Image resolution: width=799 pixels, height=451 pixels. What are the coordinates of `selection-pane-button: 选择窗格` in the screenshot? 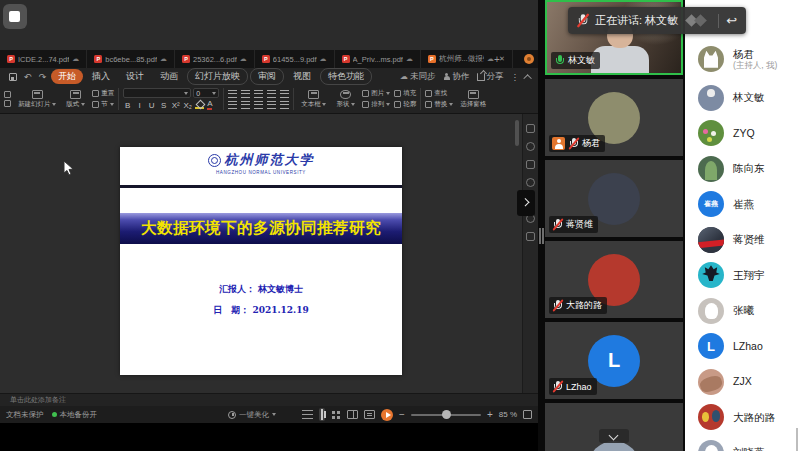 It's located at (473, 100).